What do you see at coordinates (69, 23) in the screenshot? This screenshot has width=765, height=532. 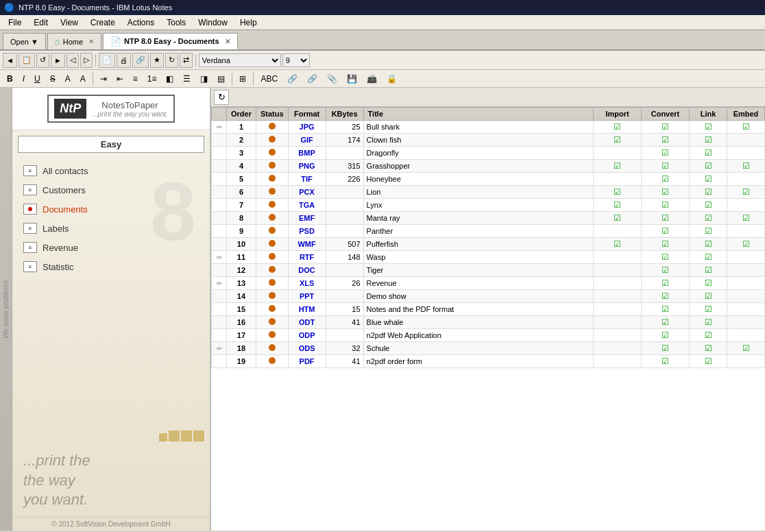 I see `menu-view: View` at bounding box center [69, 23].